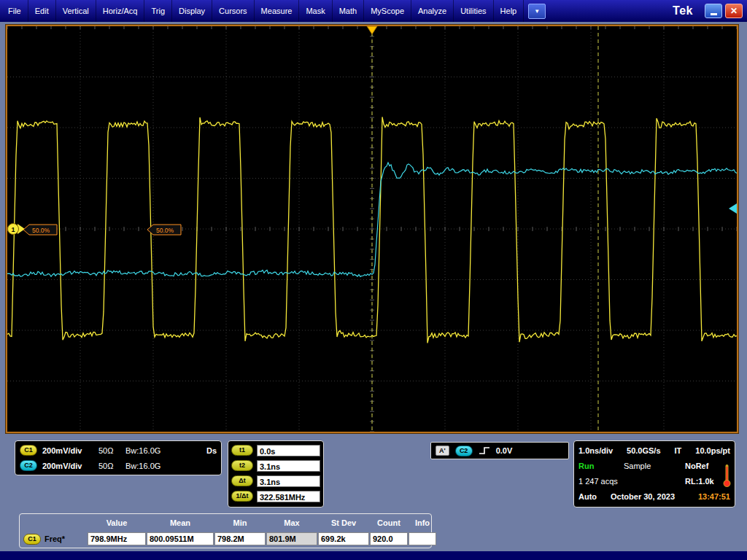 The image size is (747, 560). What do you see at coordinates (148, 451) in the screenshot?
I see `ch1-bandwidth: Bw:16.0G` at bounding box center [148, 451].